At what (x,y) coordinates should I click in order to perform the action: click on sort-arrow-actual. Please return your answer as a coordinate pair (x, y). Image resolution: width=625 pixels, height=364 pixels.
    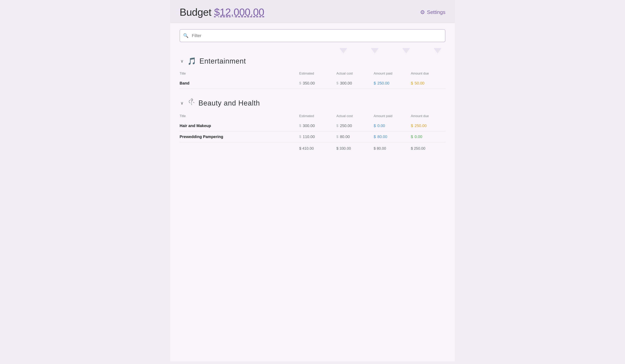
    Looking at the image, I should click on (375, 51).